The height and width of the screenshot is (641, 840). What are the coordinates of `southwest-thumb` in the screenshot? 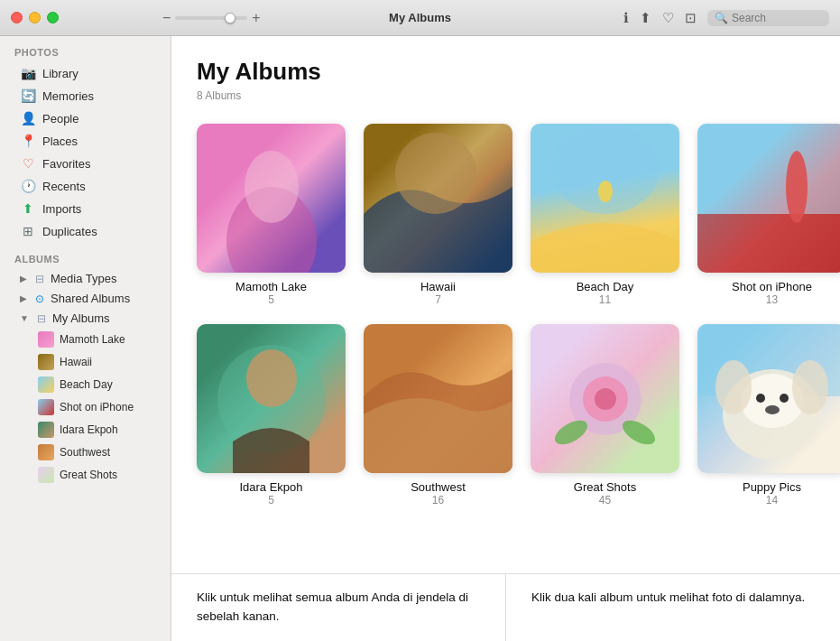 It's located at (46, 452).